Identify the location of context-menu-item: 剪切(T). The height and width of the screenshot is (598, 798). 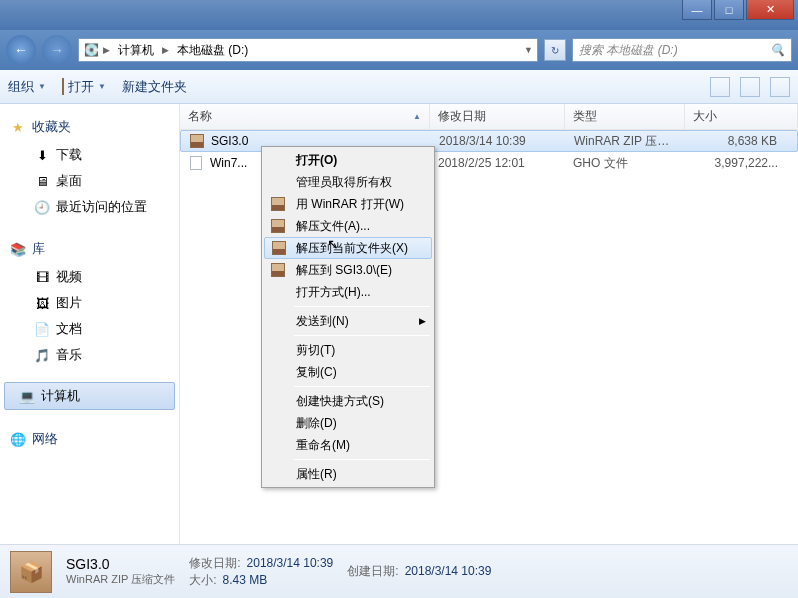
(348, 350).